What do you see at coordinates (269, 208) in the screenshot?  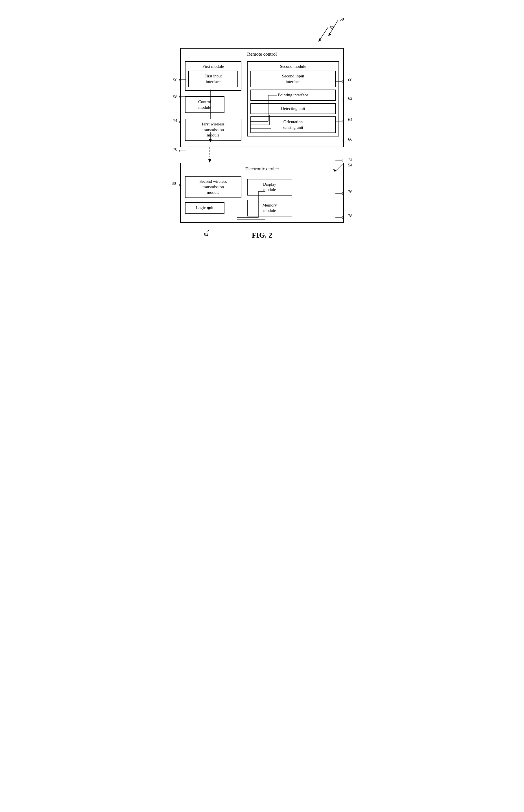 I see `memory-module-box: Memorymodule` at bounding box center [269, 208].